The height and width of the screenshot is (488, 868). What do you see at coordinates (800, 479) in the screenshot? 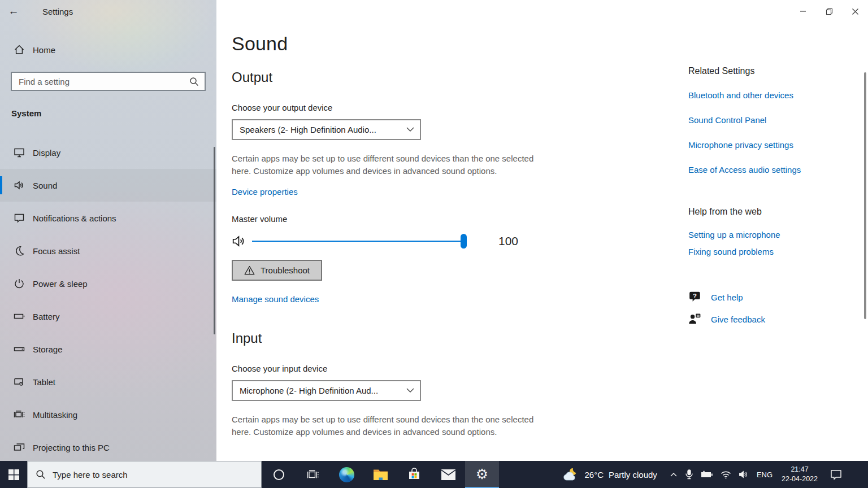
I see `clock-date: 22-04-2022` at bounding box center [800, 479].